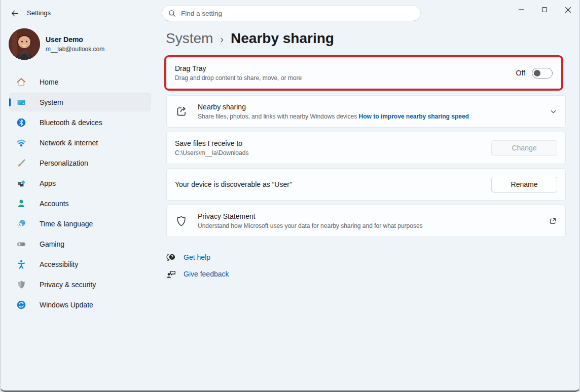 This screenshot has width=580, height=392. Describe the element at coordinates (545, 10) in the screenshot. I see `maximize-button` at that location.